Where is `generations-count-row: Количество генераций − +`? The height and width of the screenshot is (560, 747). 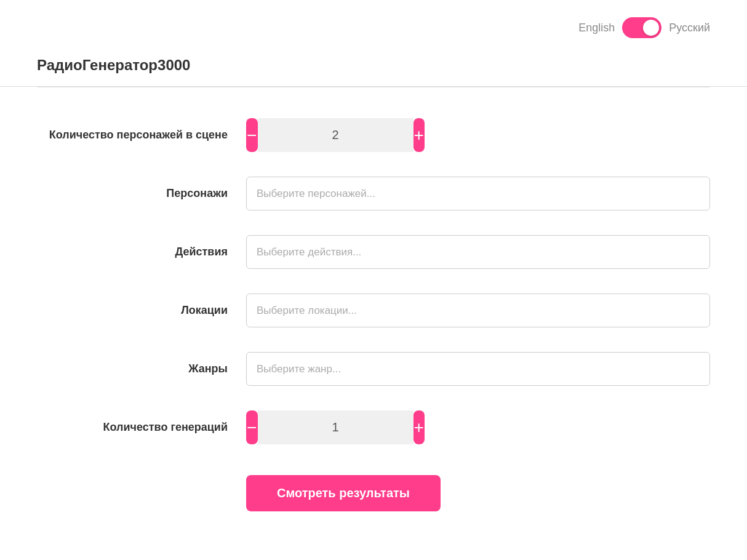
generations-count-row: Количество генераций − + is located at coordinates (374, 427).